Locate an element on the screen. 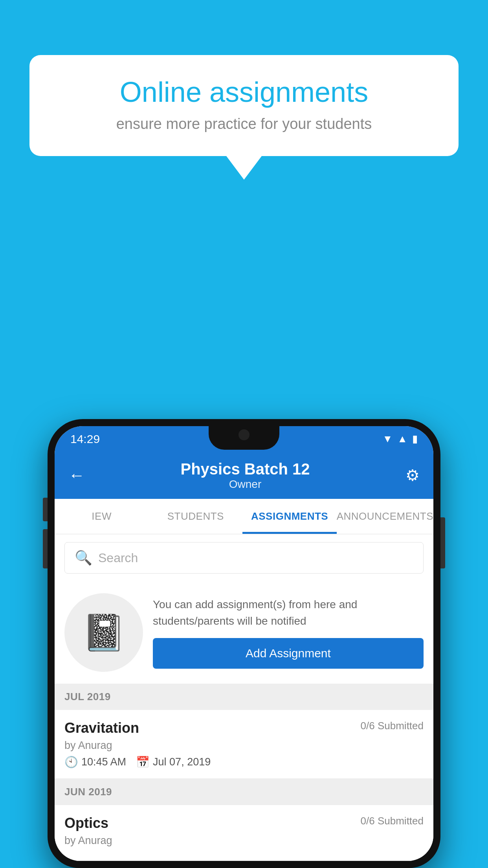 The width and height of the screenshot is (488, 868). assignment-item-optics: Optics 0/6 Submitted by Anurag is located at coordinates (244, 833).